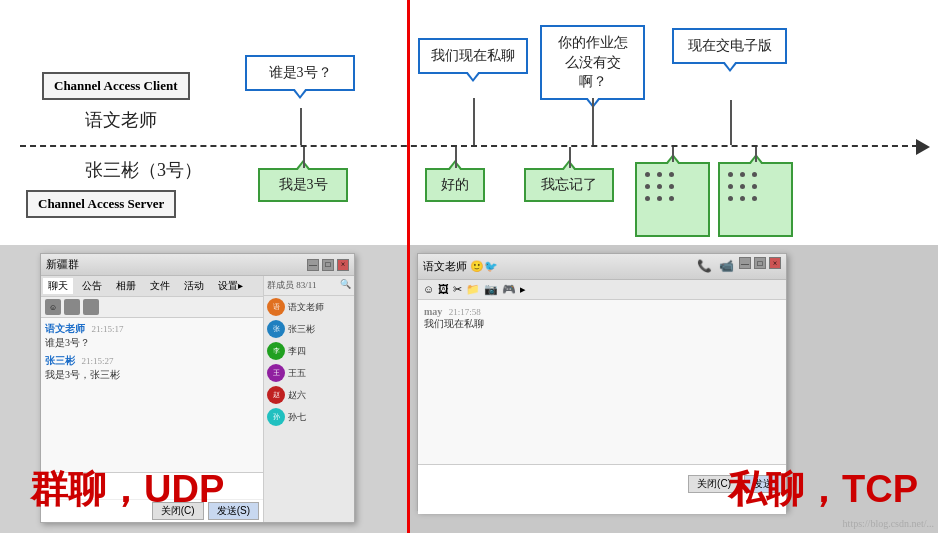 The width and height of the screenshot is (938, 533). Describe the element at coordinates (738, 266) in the screenshot. I see `window-controls: 📞 📹 — □ ×` at that location.